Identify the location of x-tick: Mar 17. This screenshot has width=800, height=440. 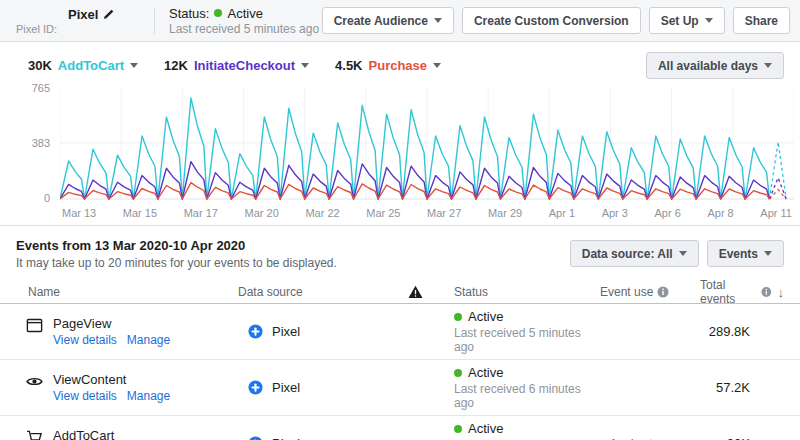
(201, 213).